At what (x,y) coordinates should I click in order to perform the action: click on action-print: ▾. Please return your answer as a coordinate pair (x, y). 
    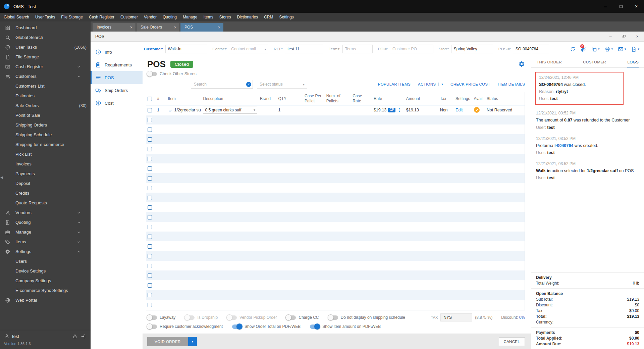
    Looking at the image, I should click on (608, 49).